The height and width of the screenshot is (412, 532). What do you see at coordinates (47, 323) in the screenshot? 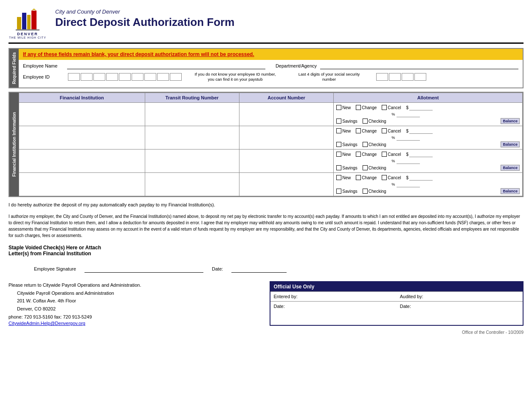
I see `return-email: CitywideAdmin.Help@Denvergov.org` at bounding box center [47, 323].